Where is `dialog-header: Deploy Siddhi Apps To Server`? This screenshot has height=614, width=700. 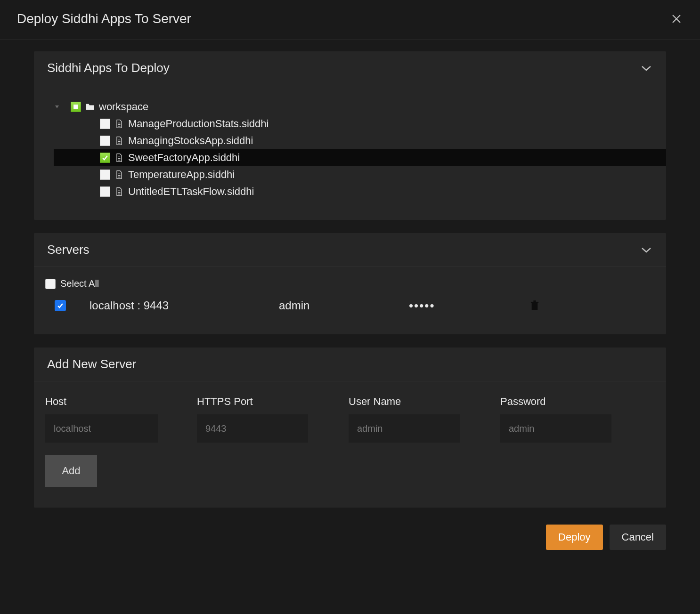 dialog-header: Deploy Siddhi Apps To Server is located at coordinates (350, 20).